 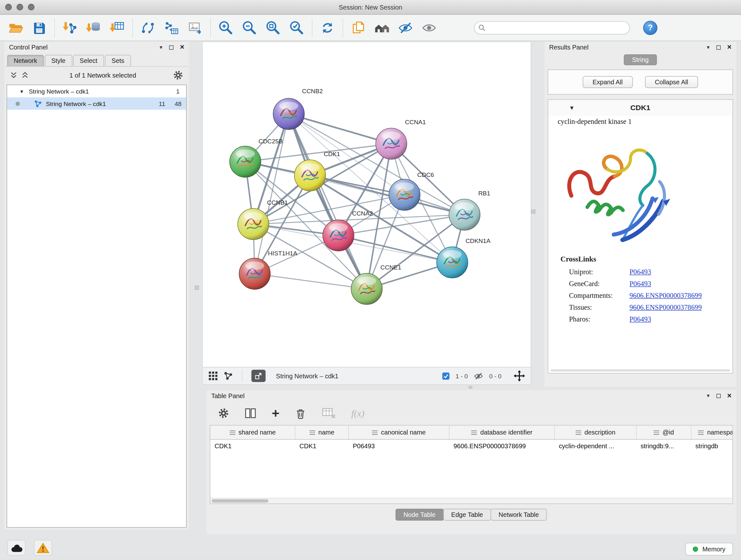 What do you see at coordinates (93, 27) in the screenshot?
I see `import-database-button` at bounding box center [93, 27].